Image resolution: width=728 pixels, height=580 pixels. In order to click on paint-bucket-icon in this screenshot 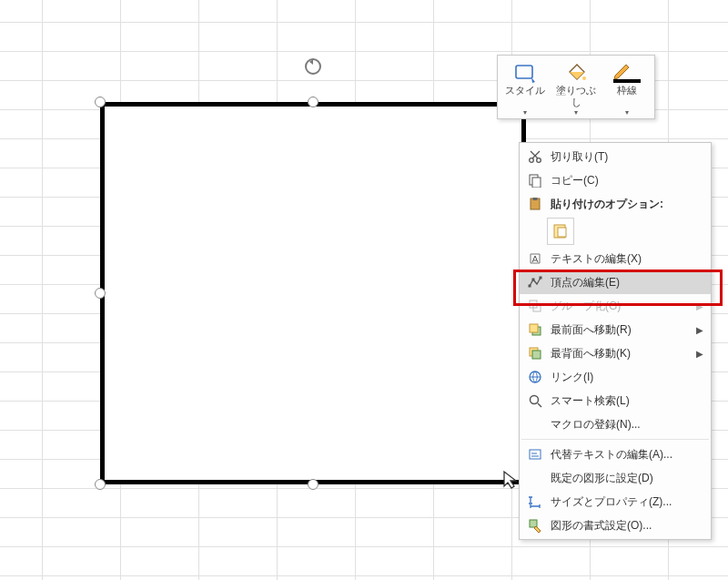, I will do `click(576, 73)`.